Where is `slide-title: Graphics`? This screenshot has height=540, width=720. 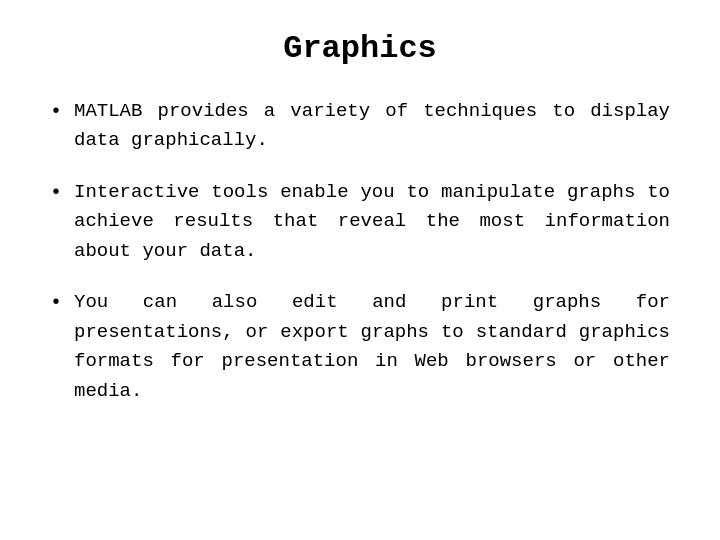 slide-title: Graphics is located at coordinates (360, 48).